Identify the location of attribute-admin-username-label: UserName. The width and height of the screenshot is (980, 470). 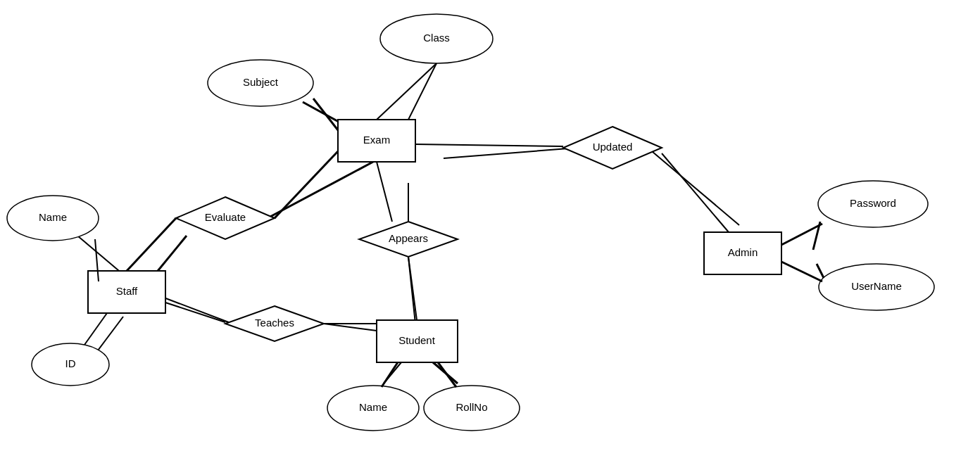
(877, 286).